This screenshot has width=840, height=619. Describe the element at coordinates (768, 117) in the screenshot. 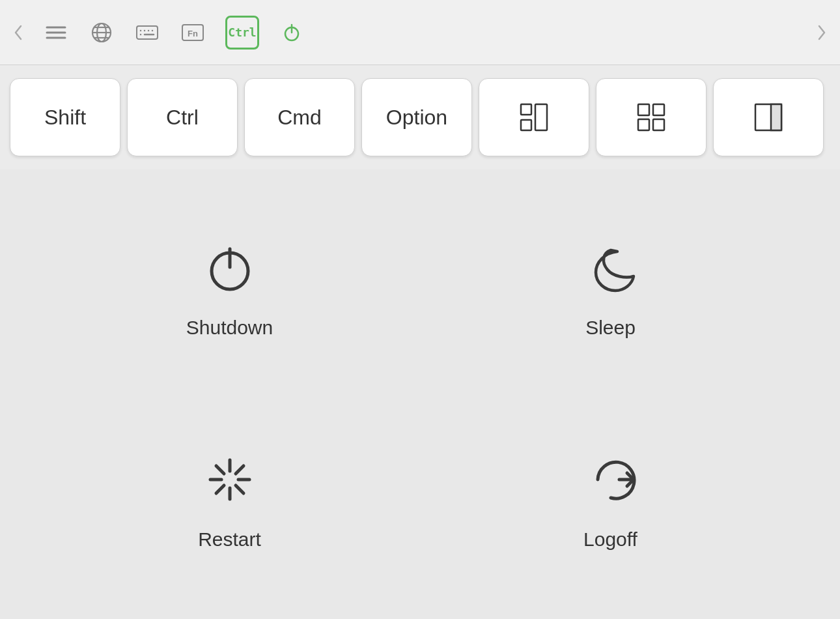

I see `layout3-key` at that location.